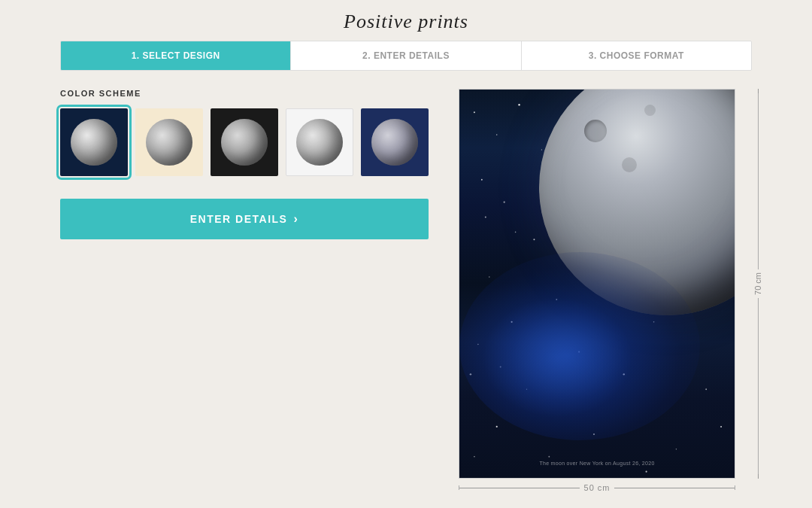  Describe the element at coordinates (758, 284) in the screenshot. I see `height-label: 70 cm` at that location.